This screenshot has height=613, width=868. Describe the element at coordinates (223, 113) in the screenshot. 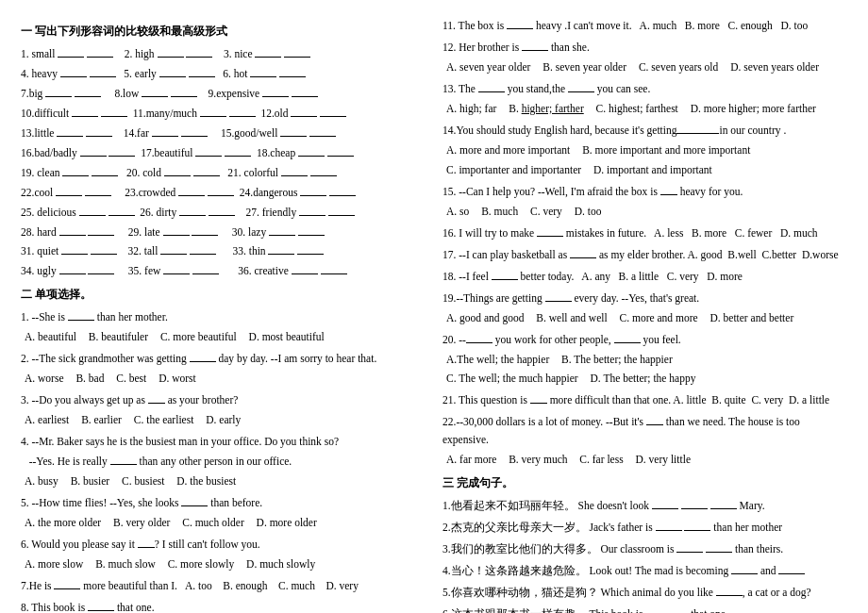

I see `vocab-row: 10.difficult 11.many/much 12.old` at that location.